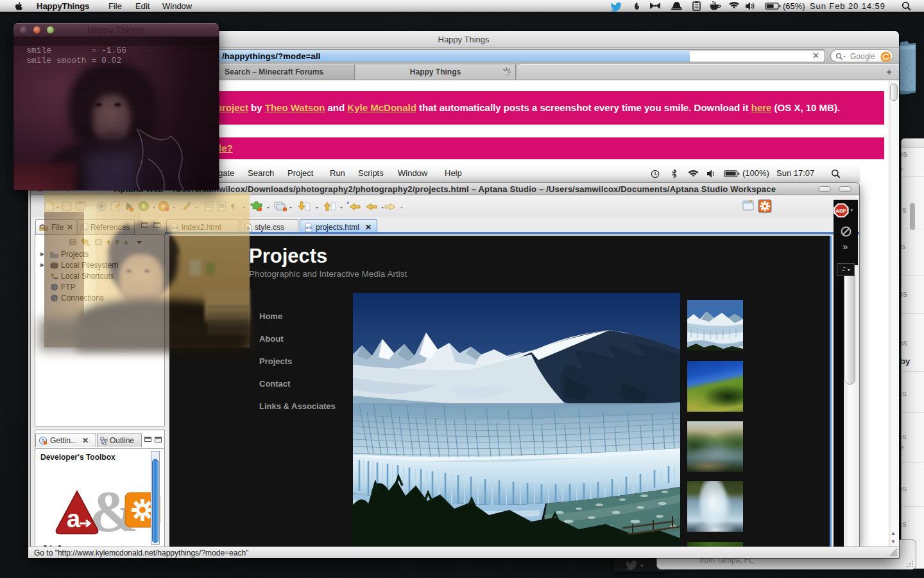  Describe the element at coordinates (74, 519) in the screenshot. I see `svg-text: a` at that location.